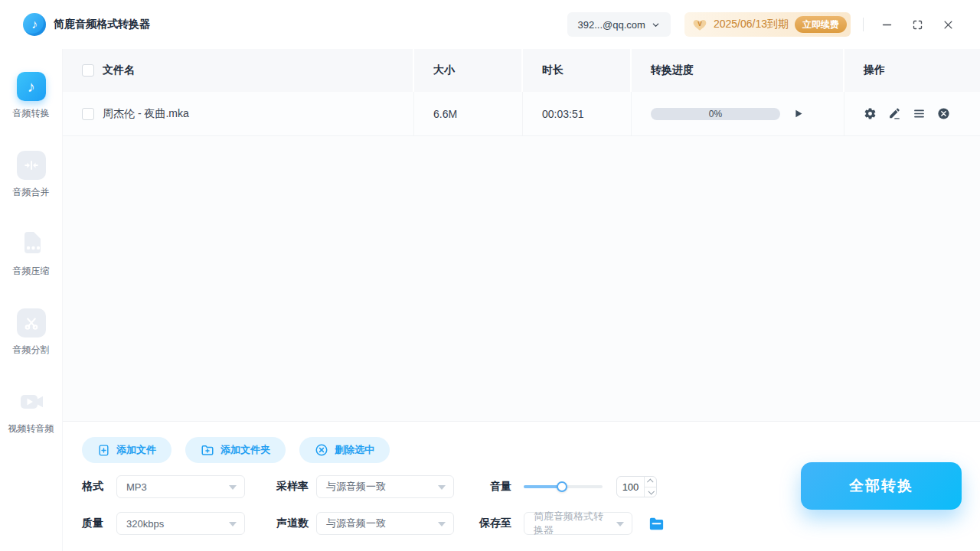 Image resolution: width=980 pixels, height=551 pixels. Describe the element at coordinates (495, 487) in the screenshot. I see `volume-label: 音量` at that location.